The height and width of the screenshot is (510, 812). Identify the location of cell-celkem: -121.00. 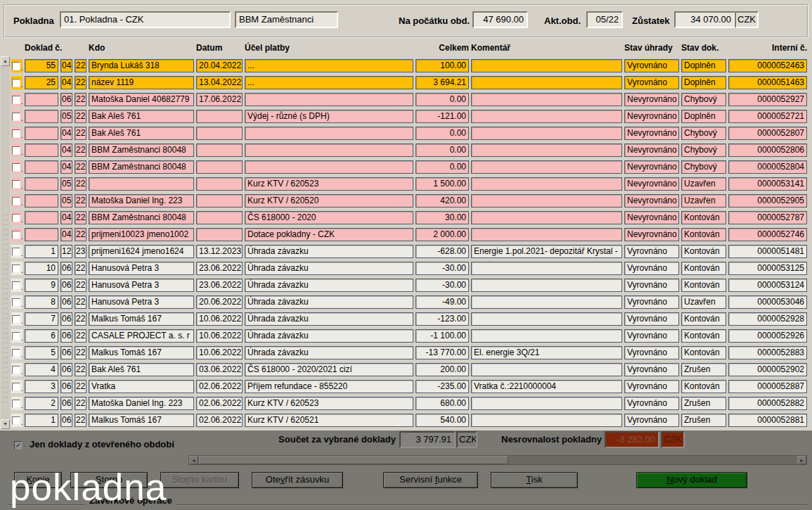
(442, 117).